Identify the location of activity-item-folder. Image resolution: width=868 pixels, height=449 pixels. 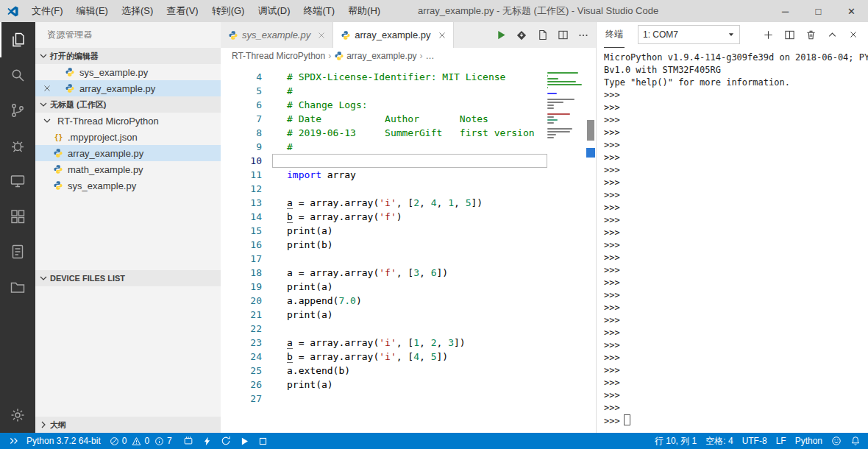
(18, 287).